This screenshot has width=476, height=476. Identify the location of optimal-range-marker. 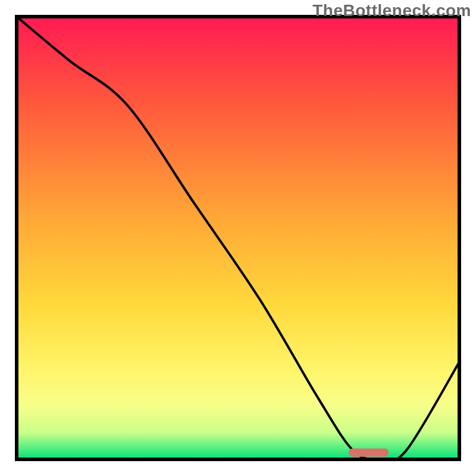
(369, 453).